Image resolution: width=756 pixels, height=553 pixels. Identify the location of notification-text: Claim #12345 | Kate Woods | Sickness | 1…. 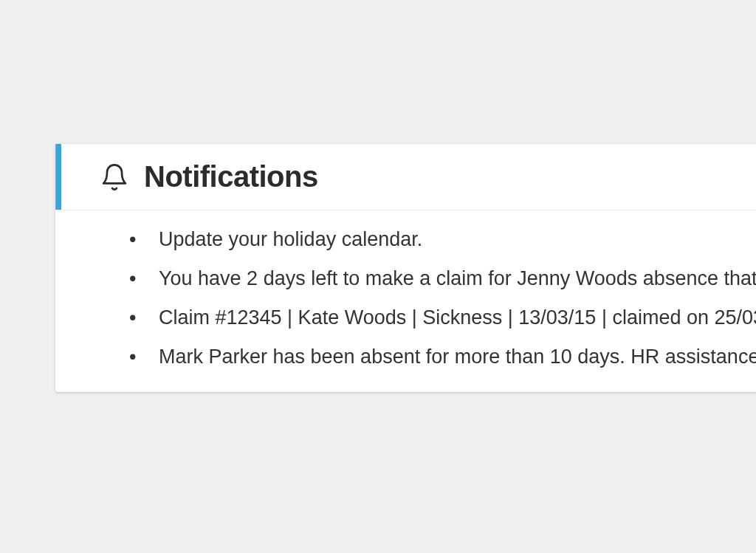
(458, 317).